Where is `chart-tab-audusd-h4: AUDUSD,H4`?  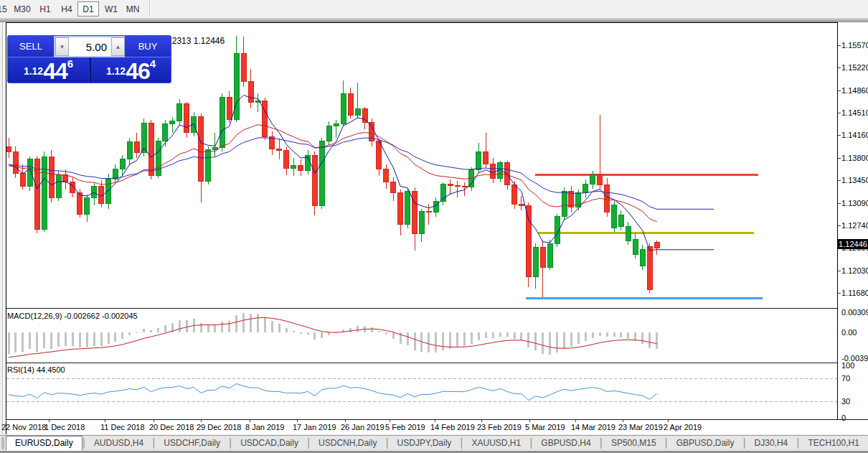
chart-tab-audusd-h4: AUDUSD,H4 is located at coordinates (119, 444).